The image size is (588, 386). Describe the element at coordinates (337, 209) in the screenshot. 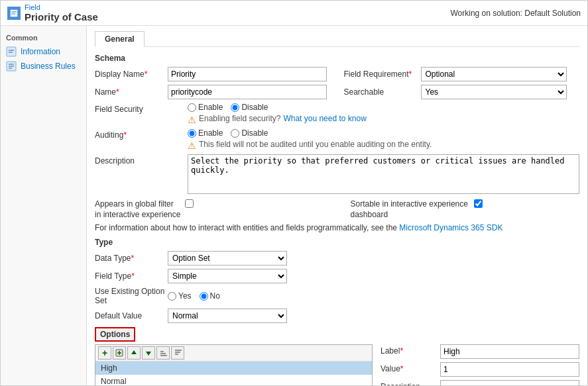

I see `global-filter-row: Appears in global filter in interactive …` at that location.